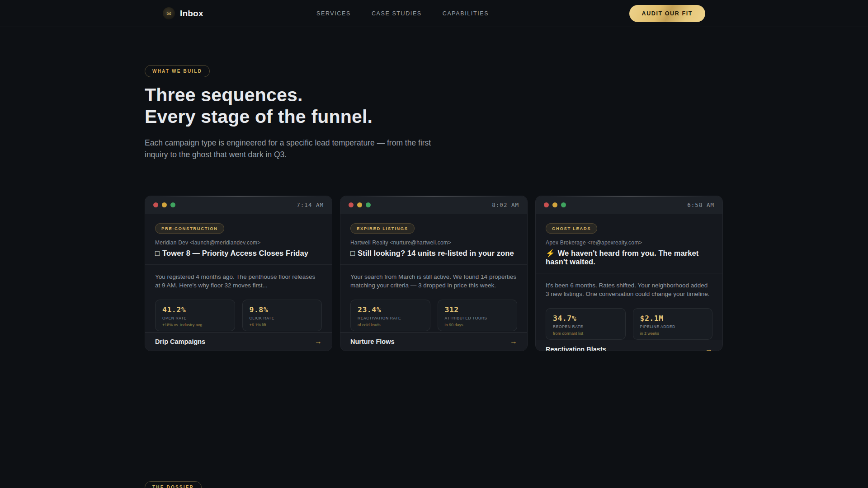 The image size is (868, 488). What do you see at coordinates (434, 117) in the screenshot?
I see `title-line-2: Every stage of the funnel.` at bounding box center [434, 117].